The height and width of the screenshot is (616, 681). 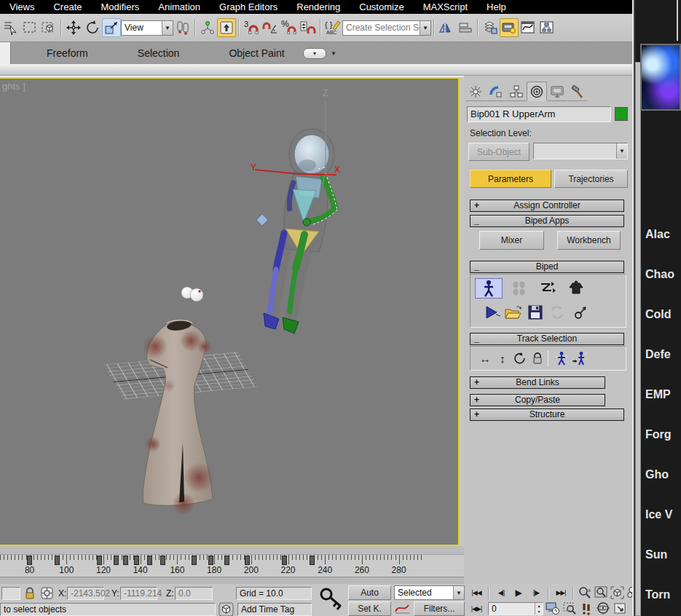 What do you see at coordinates (256, 53) in the screenshot?
I see `ribbon-tab-object-paint: Object Paint` at bounding box center [256, 53].